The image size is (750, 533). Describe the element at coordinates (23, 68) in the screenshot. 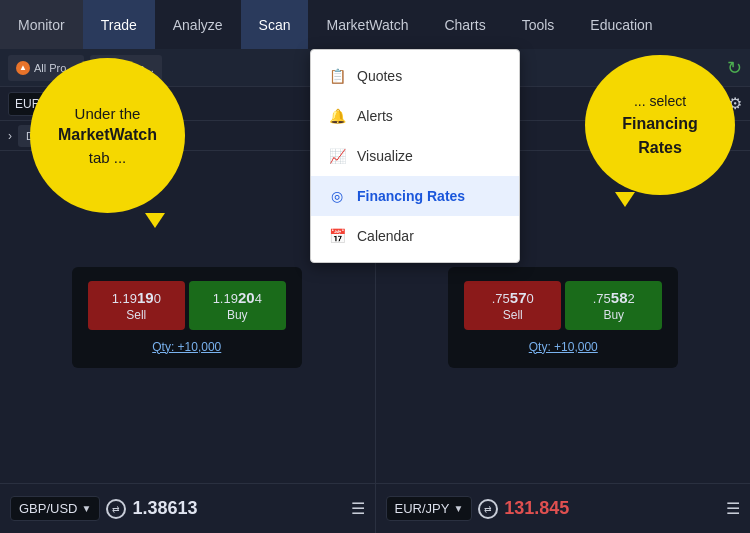

I see `products-icon: ▲` at that location.